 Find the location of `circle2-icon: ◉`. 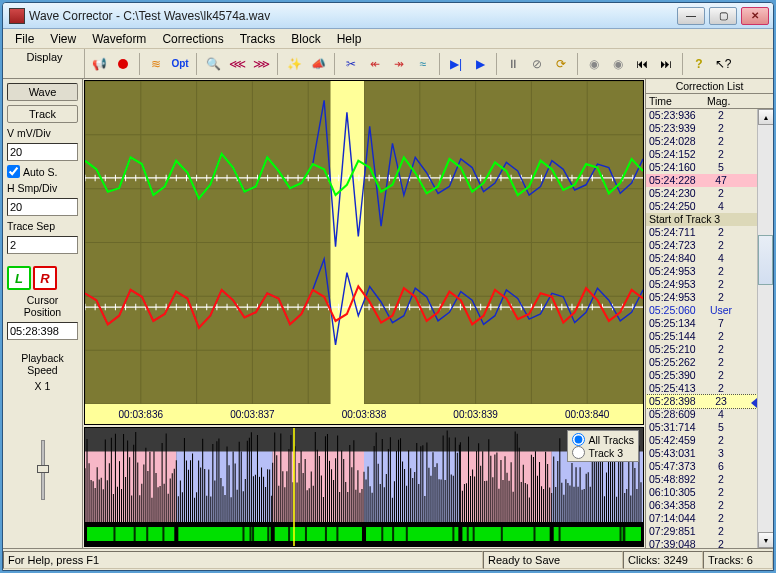

circle2-icon: ◉ is located at coordinates (618, 64).